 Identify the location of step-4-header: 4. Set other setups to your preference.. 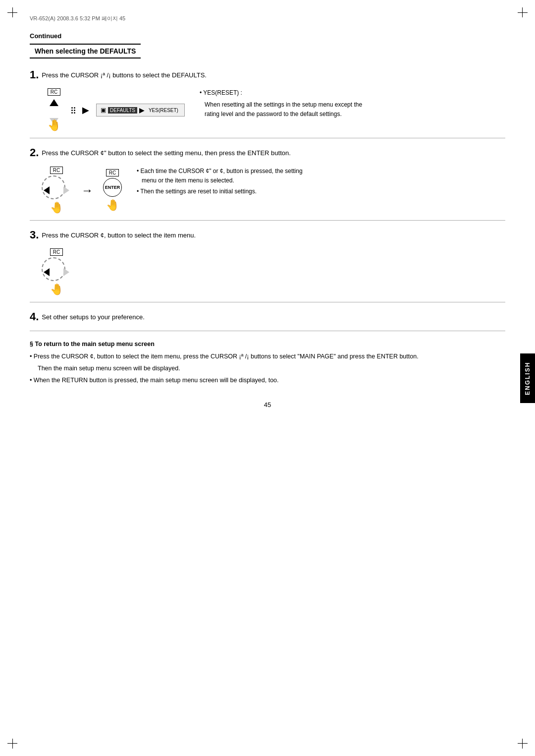
(268, 317).